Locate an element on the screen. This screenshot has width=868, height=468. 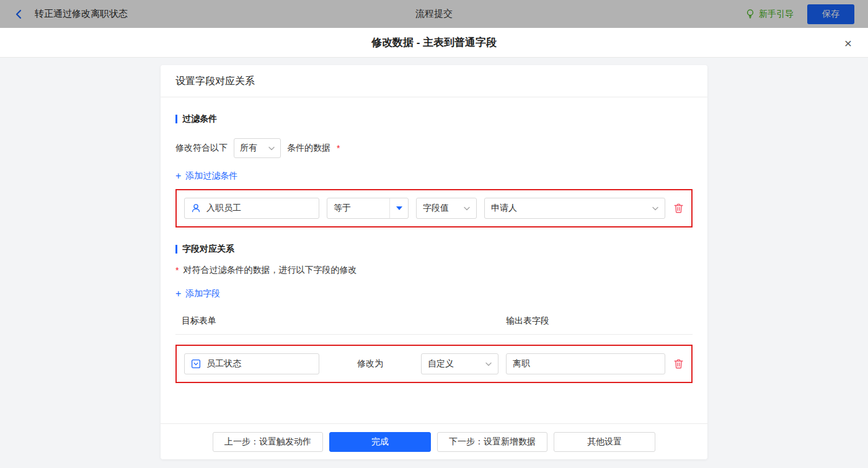
save-button: 保存 is located at coordinates (831, 14).